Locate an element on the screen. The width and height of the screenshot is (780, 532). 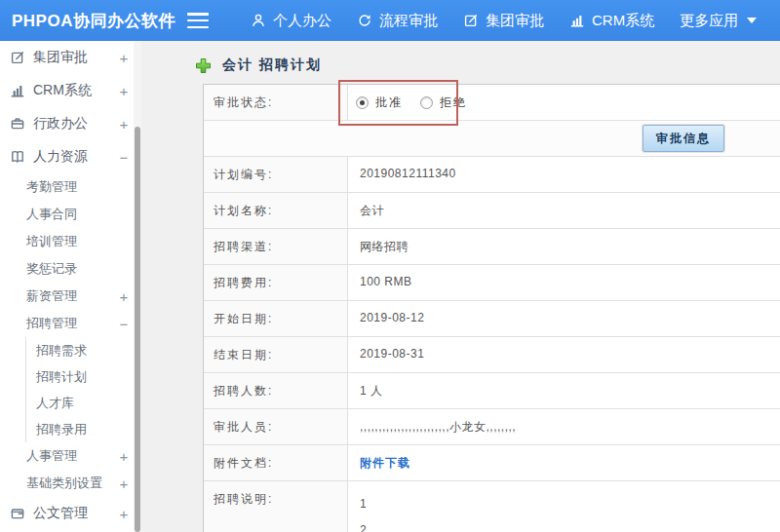
sidebar-item-7: 培训管理 is located at coordinates (66, 242).